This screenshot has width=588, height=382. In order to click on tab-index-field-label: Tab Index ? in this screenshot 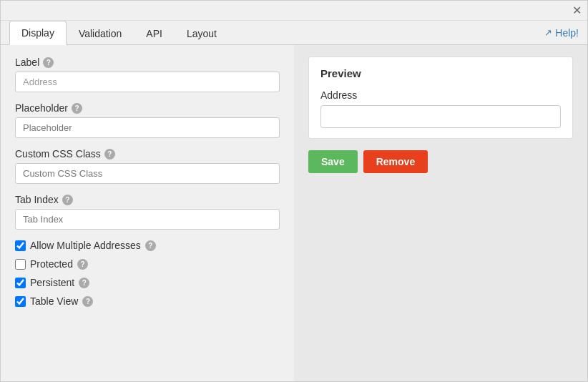, I will do `click(147, 200)`.